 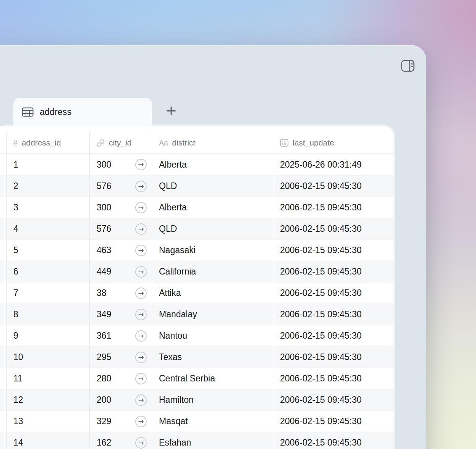 What do you see at coordinates (121, 250) in the screenshot?
I see `cell-city-id: 463→` at bounding box center [121, 250].